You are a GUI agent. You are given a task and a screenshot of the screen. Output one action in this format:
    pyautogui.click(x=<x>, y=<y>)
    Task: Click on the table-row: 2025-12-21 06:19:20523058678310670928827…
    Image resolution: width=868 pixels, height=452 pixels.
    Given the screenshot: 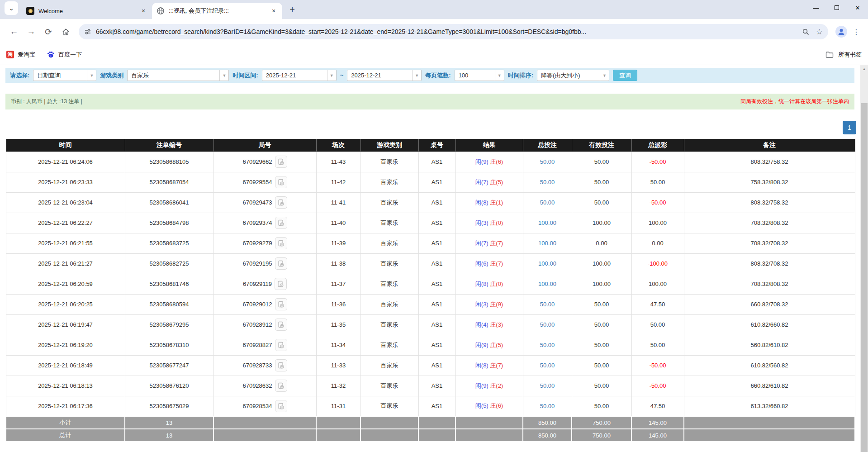 What is the action you would take?
    pyautogui.click(x=431, y=345)
    